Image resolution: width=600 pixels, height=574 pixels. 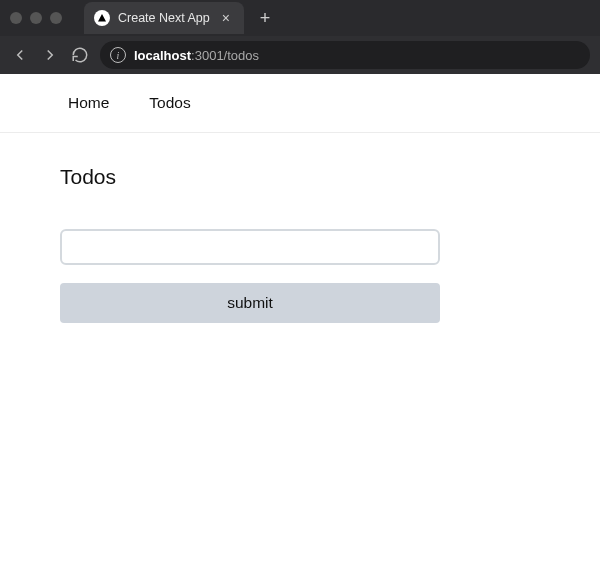 I want to click on reload-icon, so click(x=80, y=55).